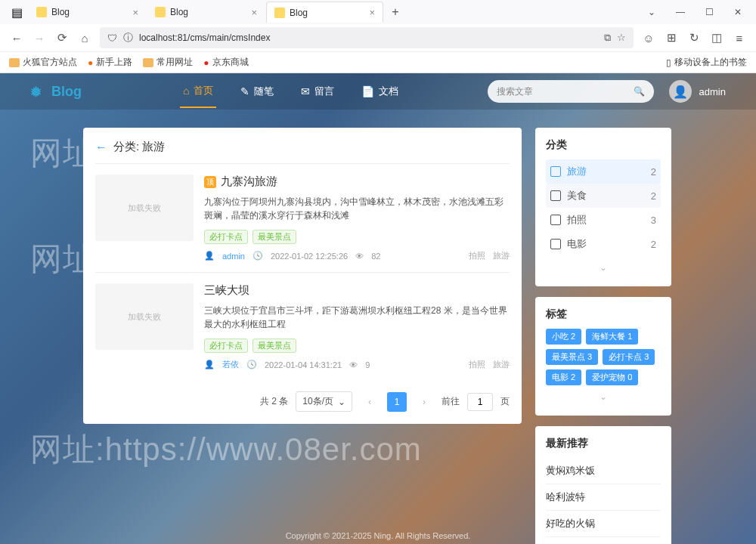 This screenshot has height=544, width=756. I want to click on nav-item-0: ⌂首页, so click(198, 91).